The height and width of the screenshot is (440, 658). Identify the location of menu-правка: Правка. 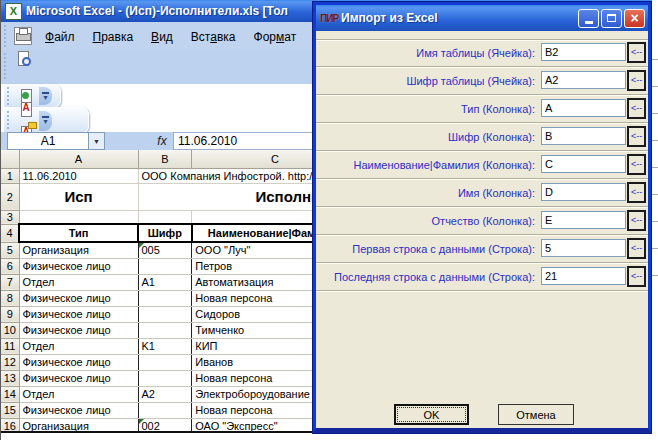
(114, 37).